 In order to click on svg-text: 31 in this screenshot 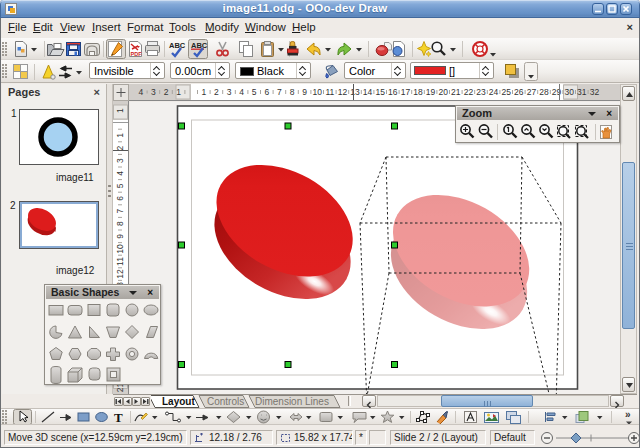, I will do `click(582, 92)`.